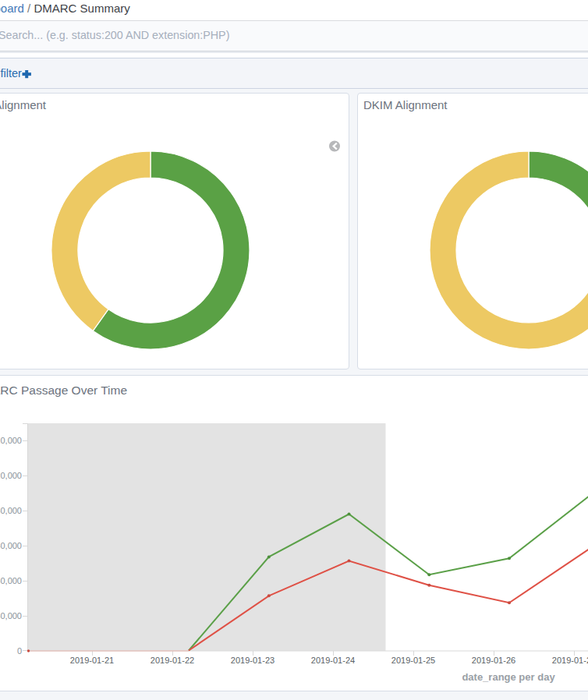  Describe the element at coordinates (494, 660) in the screenshot. I see `svg-text: 2019-01-26` at that location.